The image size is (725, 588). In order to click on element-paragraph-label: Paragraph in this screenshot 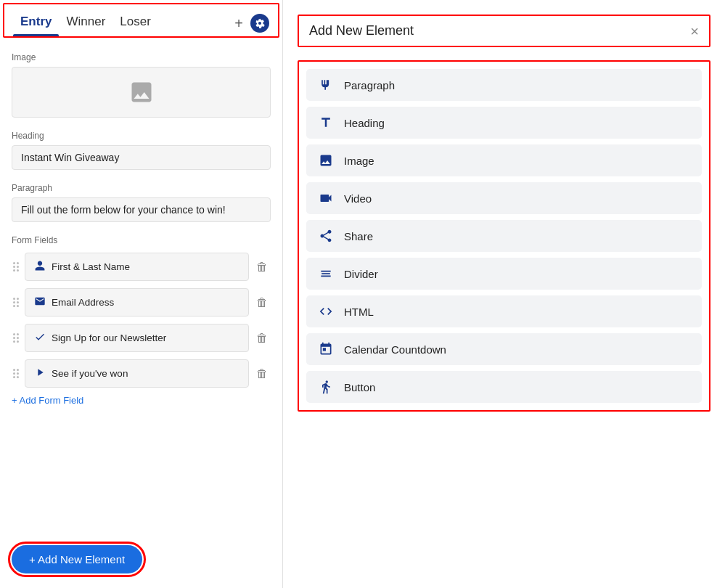, I will do `click(369, 86)`.